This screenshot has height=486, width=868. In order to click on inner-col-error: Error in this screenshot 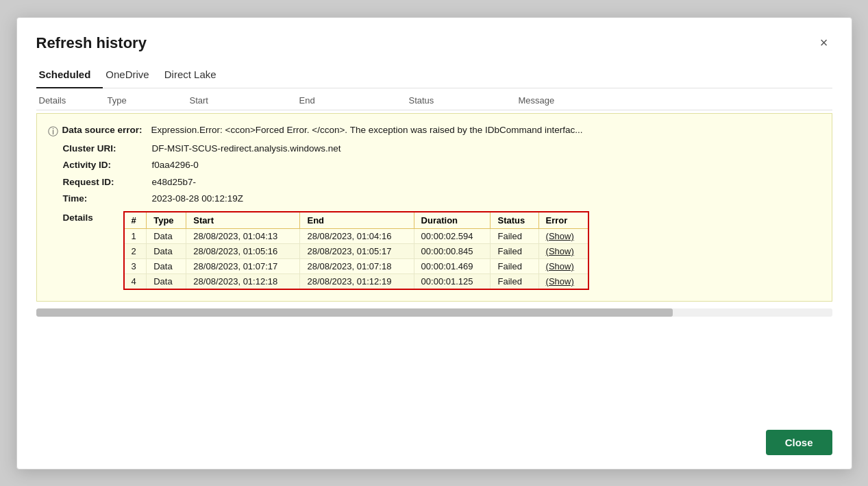, I will do `click(563, 221)`.